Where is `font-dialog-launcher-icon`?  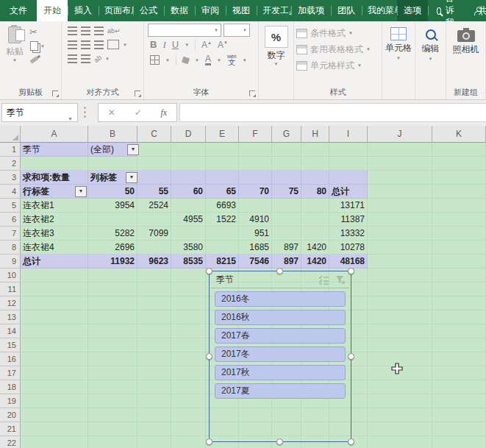
font-dialog-launcher-icon is located at coordinates (252, 93).